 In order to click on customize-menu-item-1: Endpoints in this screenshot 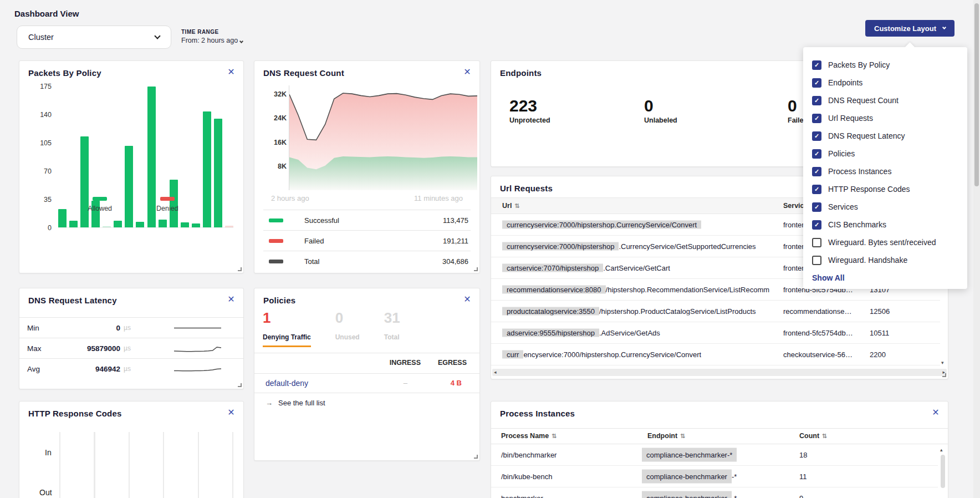, I will do `click(885, 83)`.